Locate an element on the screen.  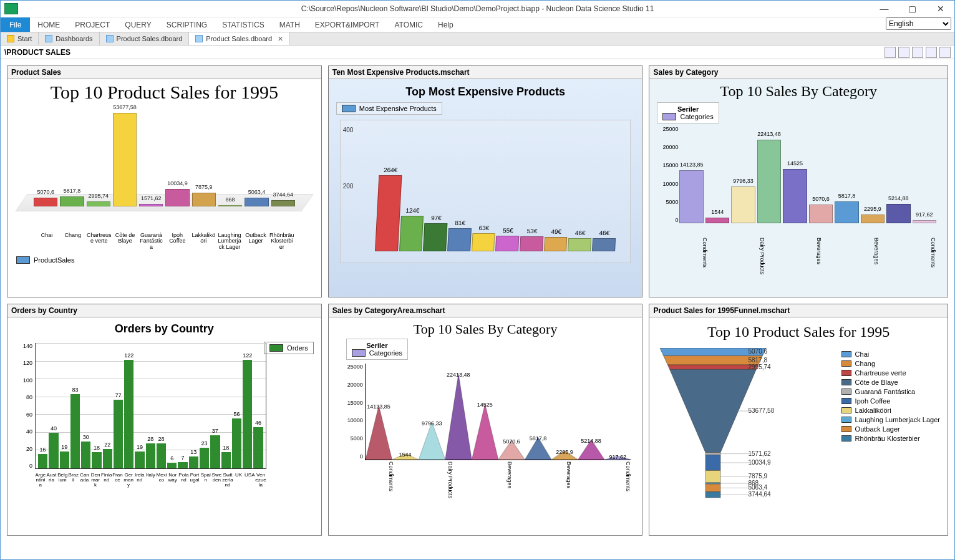
legend-item: Laughing Lumberjack Lager is located at coordinates (891, 420).